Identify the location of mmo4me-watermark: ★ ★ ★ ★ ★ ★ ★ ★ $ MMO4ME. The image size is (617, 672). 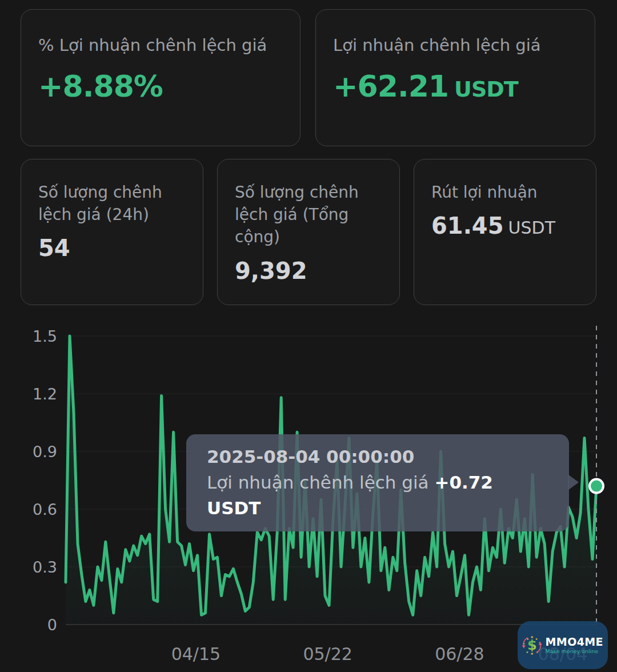
(563, 645).